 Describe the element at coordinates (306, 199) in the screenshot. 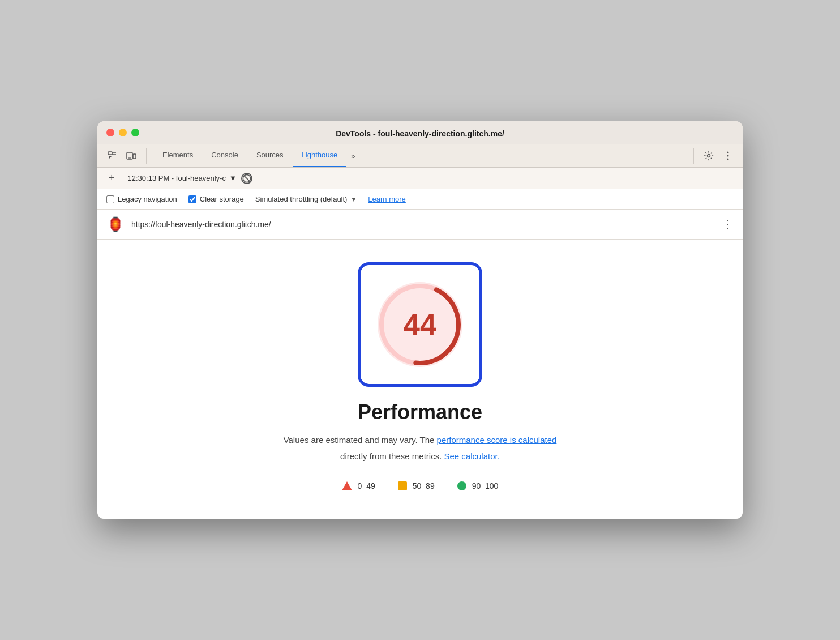

I see `throttling-group: Simulated throttling (default) ▼` at that location.